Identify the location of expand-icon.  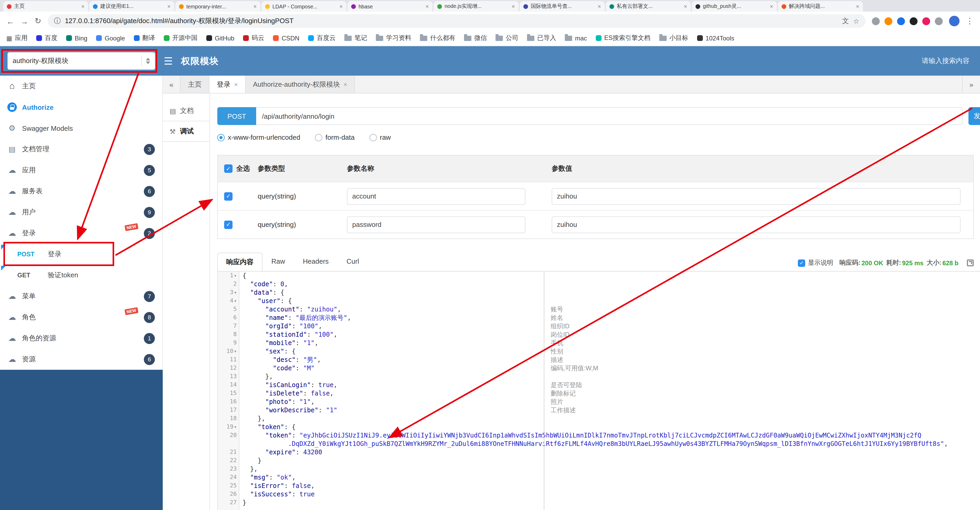
(970, 263).